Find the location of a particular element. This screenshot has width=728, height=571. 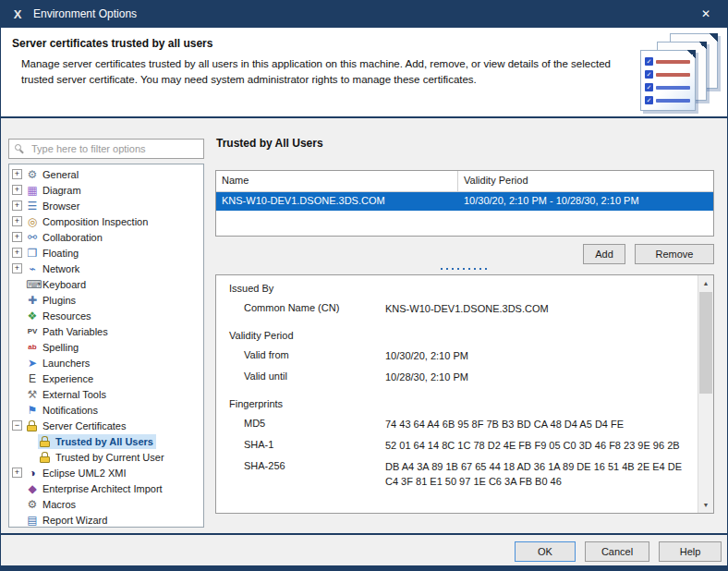

tree-item-label: Path Variables is located at coordinates (76, 332).